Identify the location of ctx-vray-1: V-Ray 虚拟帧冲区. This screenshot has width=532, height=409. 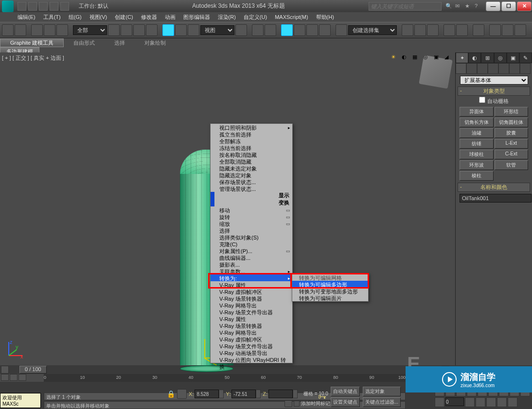
(251, 291).